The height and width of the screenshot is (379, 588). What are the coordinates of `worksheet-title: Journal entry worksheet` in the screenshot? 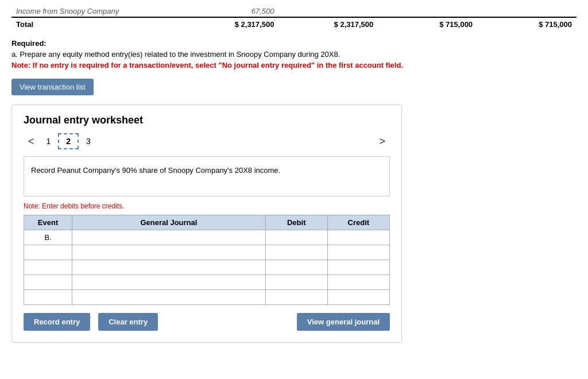 It's located at (207, 121).